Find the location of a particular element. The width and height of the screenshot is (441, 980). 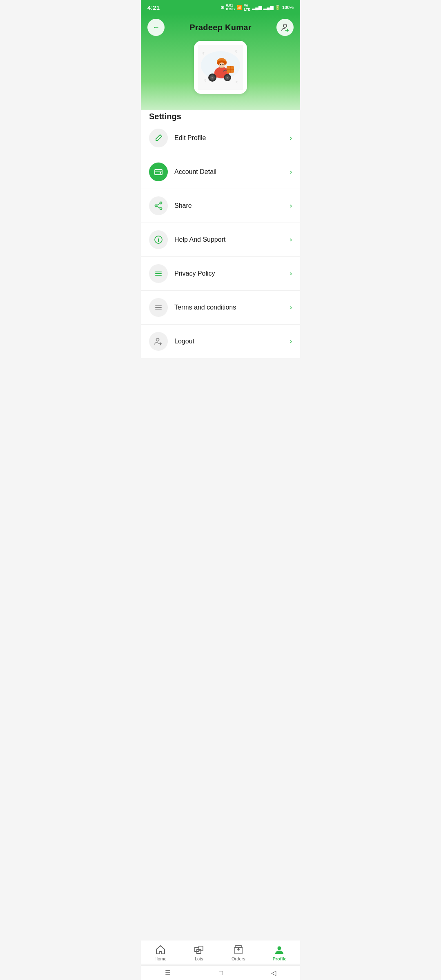

help-support-label: Help And Support is located at coordinates (232, 240).